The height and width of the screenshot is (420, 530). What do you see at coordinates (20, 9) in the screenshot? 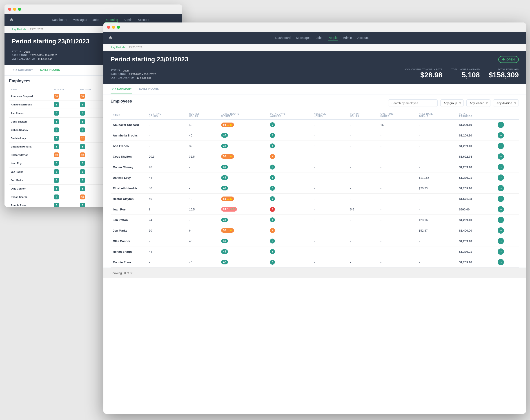
I see `fullscreen-icon` at bounding box center [20, 9].